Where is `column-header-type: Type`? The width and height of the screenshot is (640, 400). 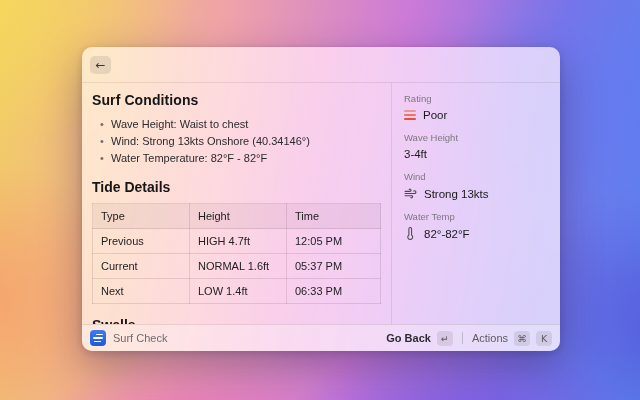
column-header-type: Type is located at coordinates (142, 216).